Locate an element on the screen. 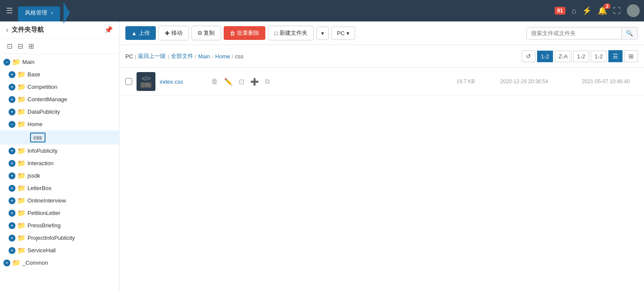  file-thumb: </> CSS is located at coordinates (146, 82).